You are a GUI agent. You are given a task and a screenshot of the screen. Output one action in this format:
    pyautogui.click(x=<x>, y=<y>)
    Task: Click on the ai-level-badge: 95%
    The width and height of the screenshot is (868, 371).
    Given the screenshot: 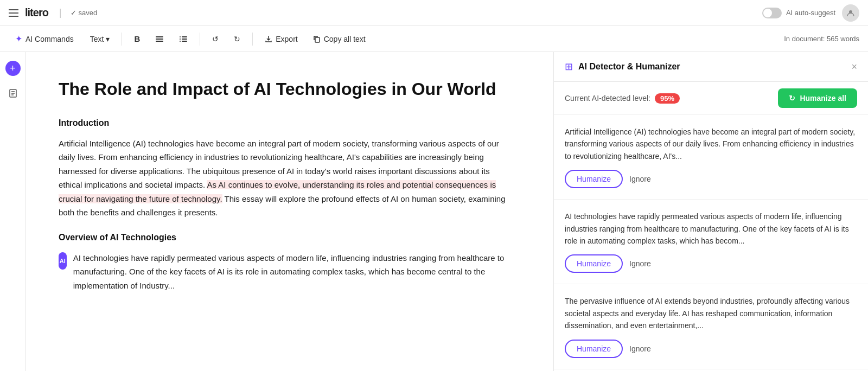 What is the action you would take?
    pyautogui.click(x=667, y=99)
    